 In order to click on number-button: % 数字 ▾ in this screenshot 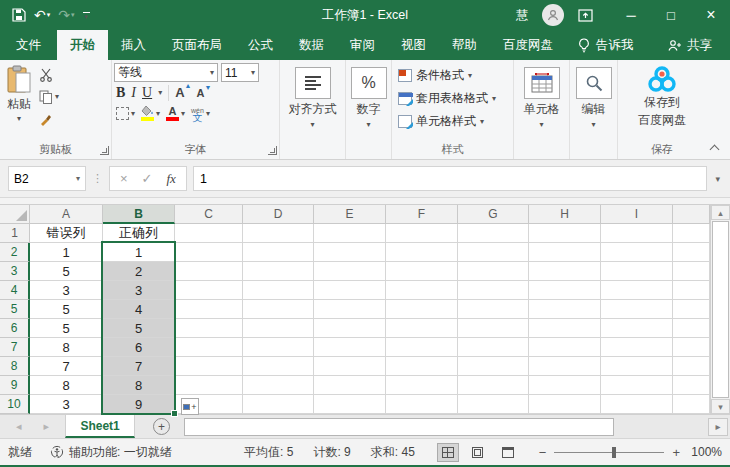, I will do `click(369, 96)`.